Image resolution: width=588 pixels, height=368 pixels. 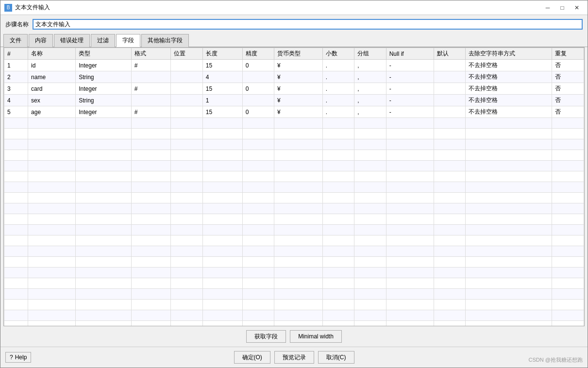 I want to click on table-row: 3cardInteger#150¥.,-不去掉空格否, so click(x=294, y=89).